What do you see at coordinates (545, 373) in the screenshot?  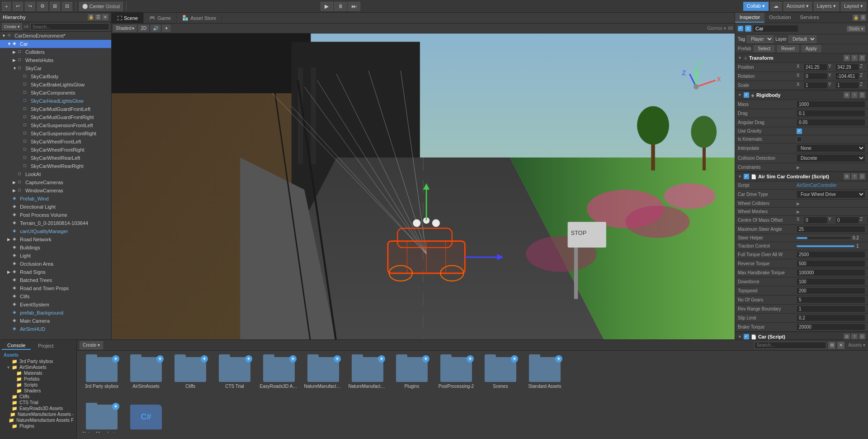 I see `asset-folder-item-10: +Standard Assets` at bounding box center [545, 373].